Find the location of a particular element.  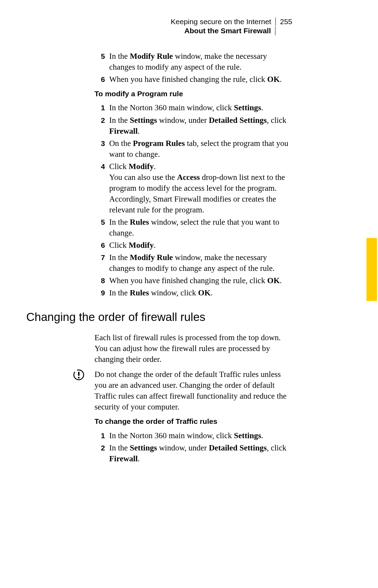

list-item: 4Click Modify.You can also use the Acces… is located at coordinates (194, 188).